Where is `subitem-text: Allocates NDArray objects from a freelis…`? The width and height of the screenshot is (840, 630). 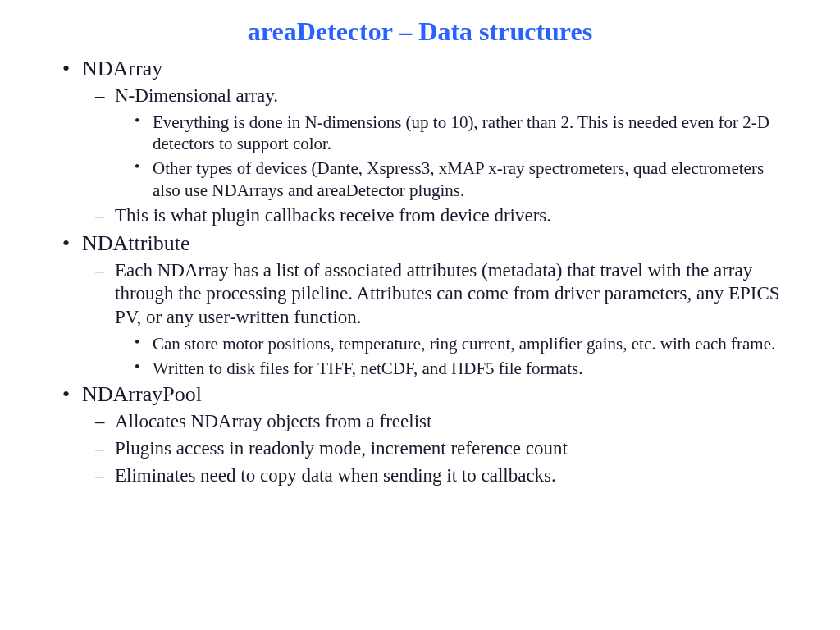 subitem-text: Allocates NDArray objects from a freelis… is located at coordinates (273, 422).